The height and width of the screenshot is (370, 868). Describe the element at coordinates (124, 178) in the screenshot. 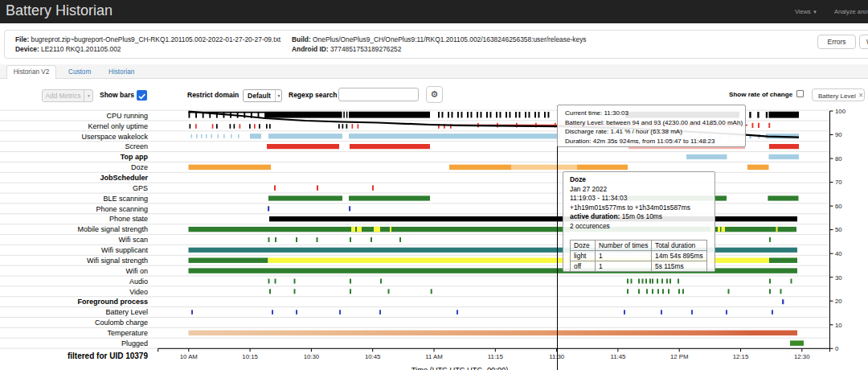

I see `svg-text: JobScheduler` at that location.